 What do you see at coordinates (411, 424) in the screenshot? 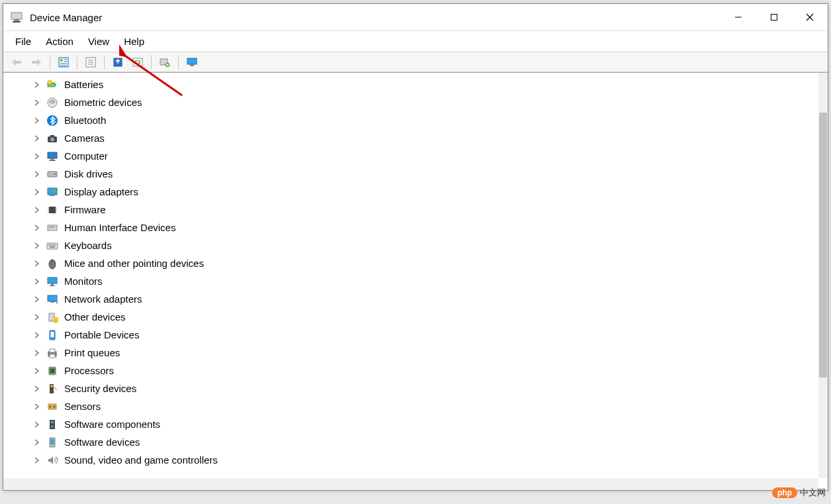
I see `tree-item-software-components: Software components` at bounding box center [411, 424].